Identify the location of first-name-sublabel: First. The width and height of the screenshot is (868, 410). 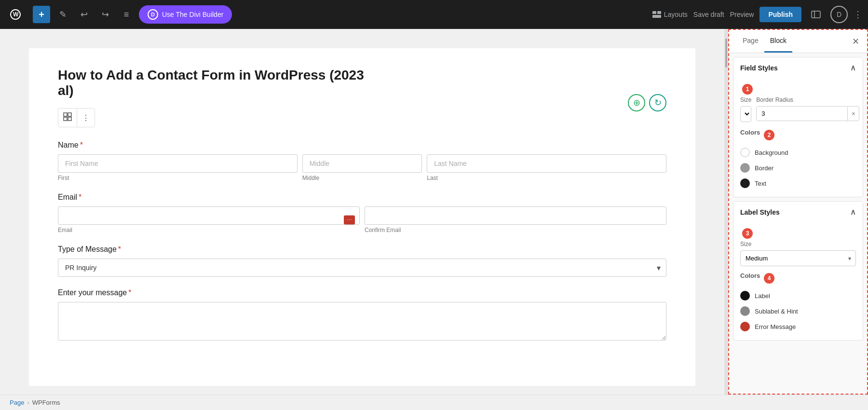
(177, 178).